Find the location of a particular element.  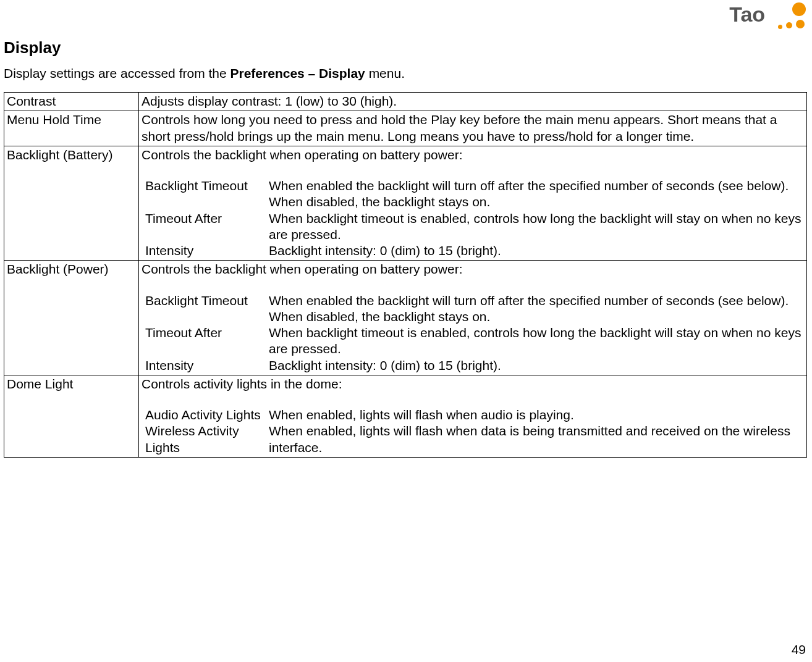

sub-desc: When enabled, lights will flash when aud… is located at coordinates (538, 415).